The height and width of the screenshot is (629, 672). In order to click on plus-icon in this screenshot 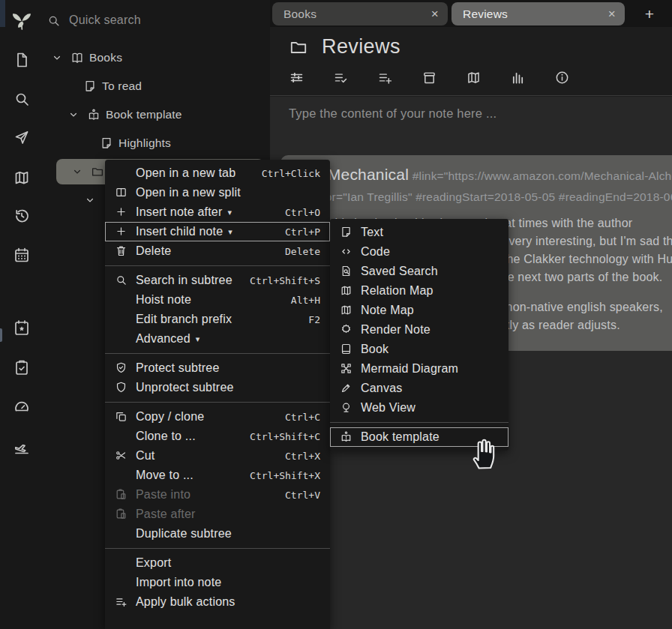, I will do `click(122, 231)`.